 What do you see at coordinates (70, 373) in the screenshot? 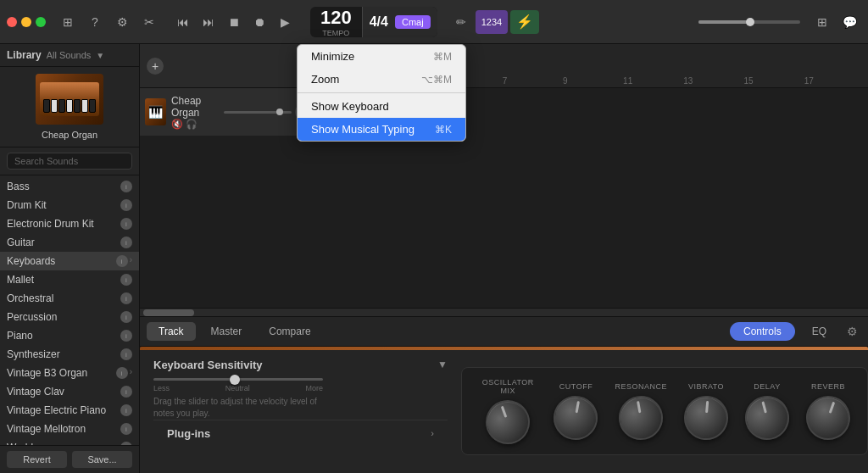
I see `list-item: Vintage B3 Organ i ›` at bounding box center [70, 373].